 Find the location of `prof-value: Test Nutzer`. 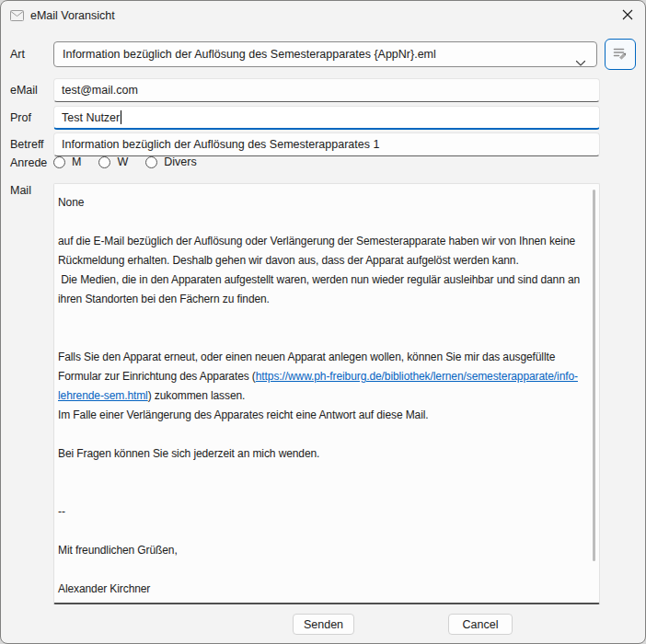

prof-value: Test Nutzer is located at coordinates (90, 118).